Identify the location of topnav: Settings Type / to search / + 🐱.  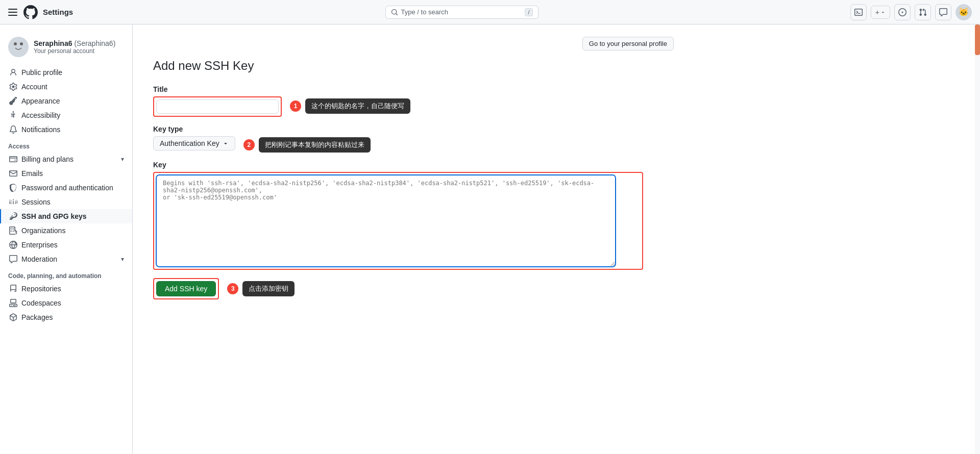
(490, 12).